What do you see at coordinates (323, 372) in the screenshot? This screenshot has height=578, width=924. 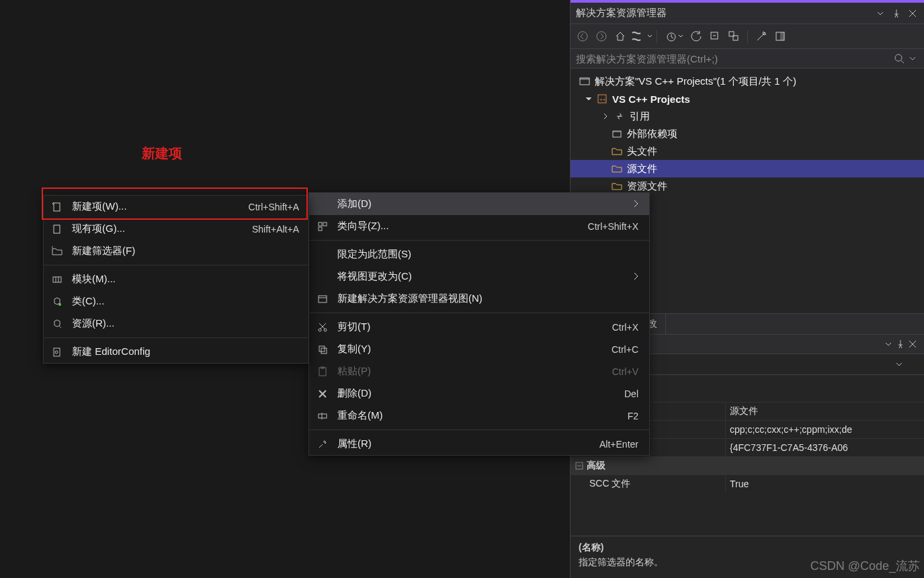 I see `paste-icon` at bounding box center [323, 372].